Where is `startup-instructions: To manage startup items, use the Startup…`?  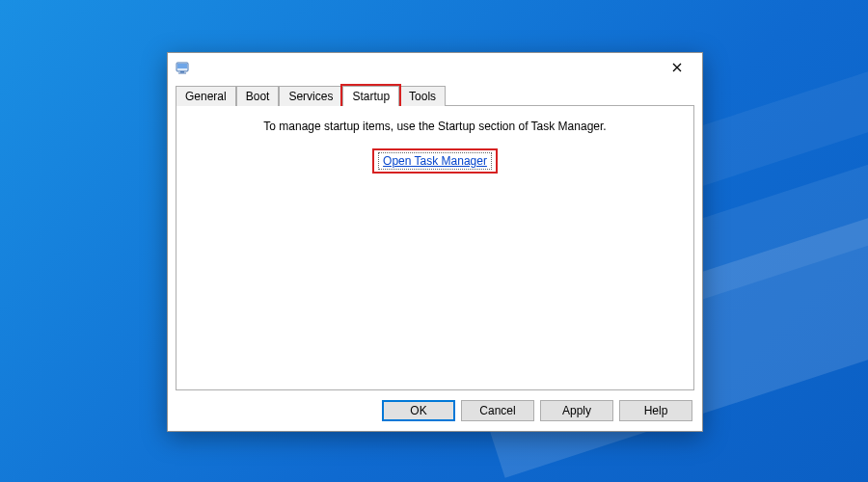
startup-instructions: To manage startup items, use the Startup… is located at coordinates (434, 126).